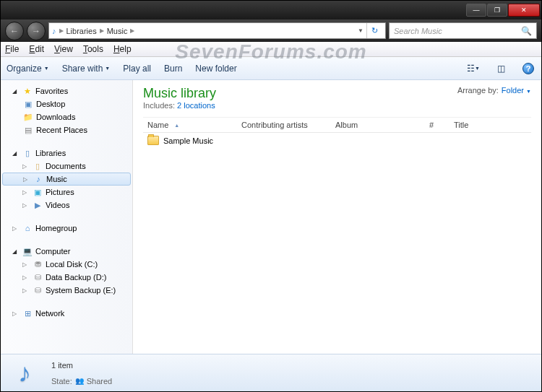  I want to click on column-number: #, so click(437, 125).